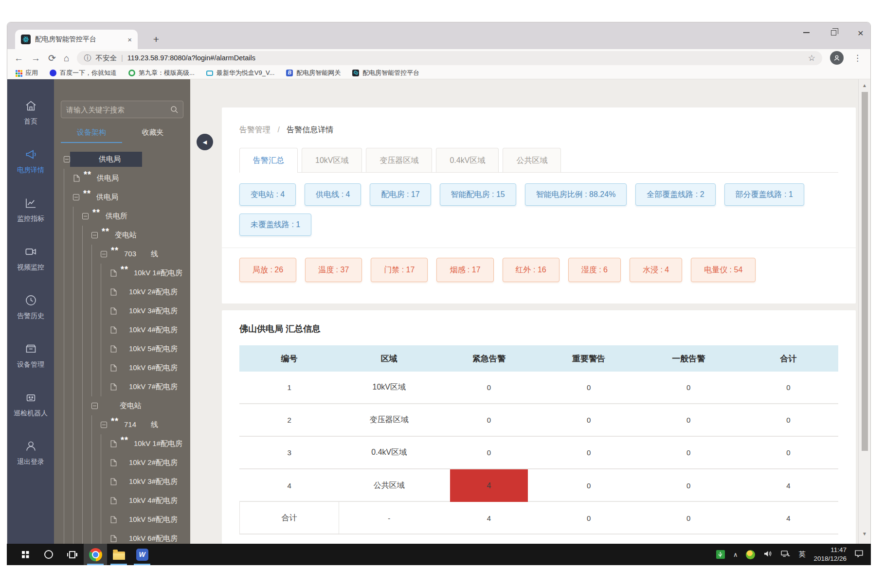 This screenshot has width=884, height=588. I want to click on stat-flood: 水浸 : 4, so click(656, 270).